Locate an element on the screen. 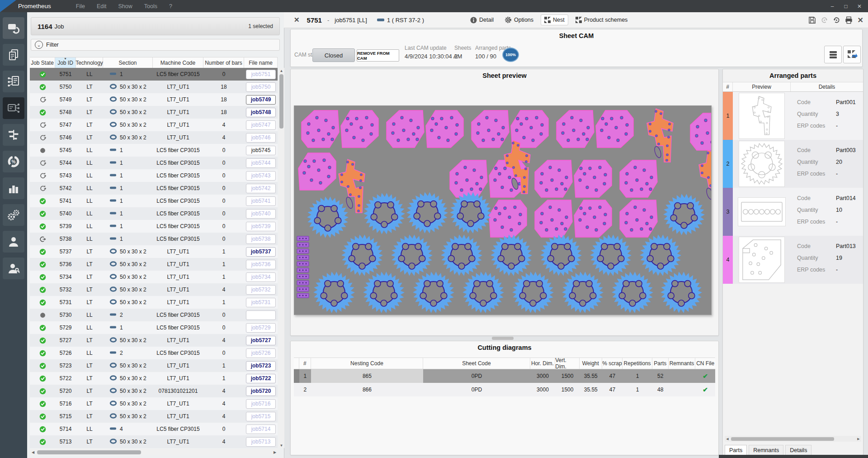  arranged-part-row-Part001: 1CodePart001Quantity3ERP codes- is located at coordinates (793, 116).